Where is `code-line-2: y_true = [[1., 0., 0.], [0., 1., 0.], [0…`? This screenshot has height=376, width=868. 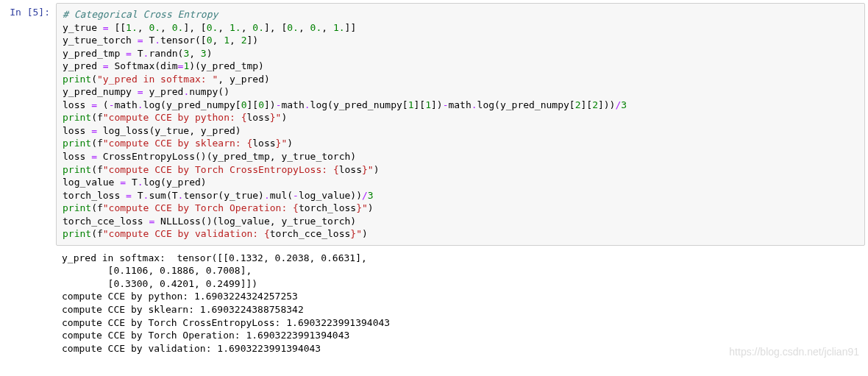
code-line-2: y_true = [[1., 0., 0.], [0., 1., 0.], [0… is located at coordinates (209, 28).